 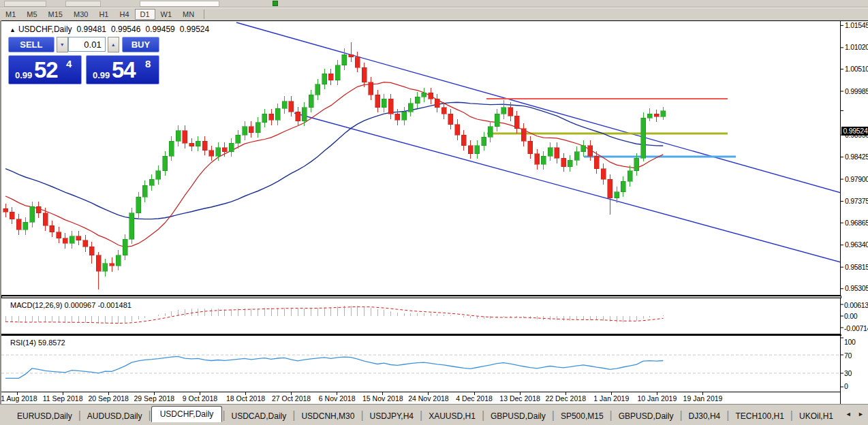 I want to click on rsi-axis-0: 0, so click(x=846, y=386).